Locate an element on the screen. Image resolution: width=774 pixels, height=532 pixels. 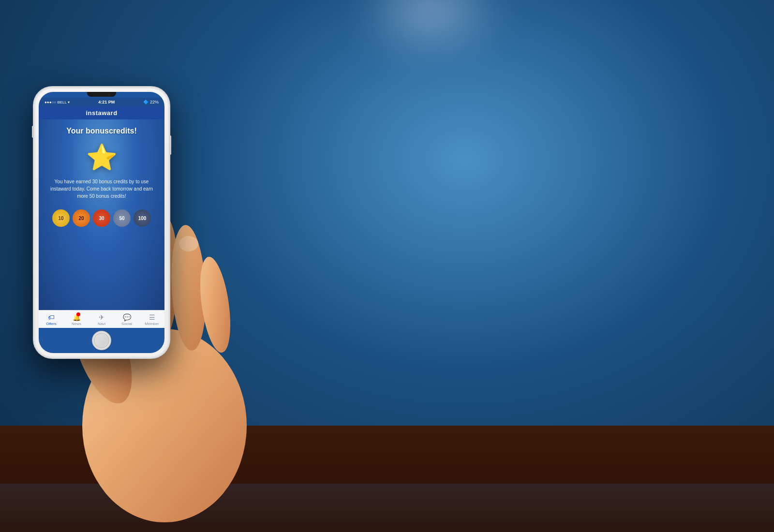
carrier-signal: ●●●○○ BELL ▾ is located at coordinates (57, 103).